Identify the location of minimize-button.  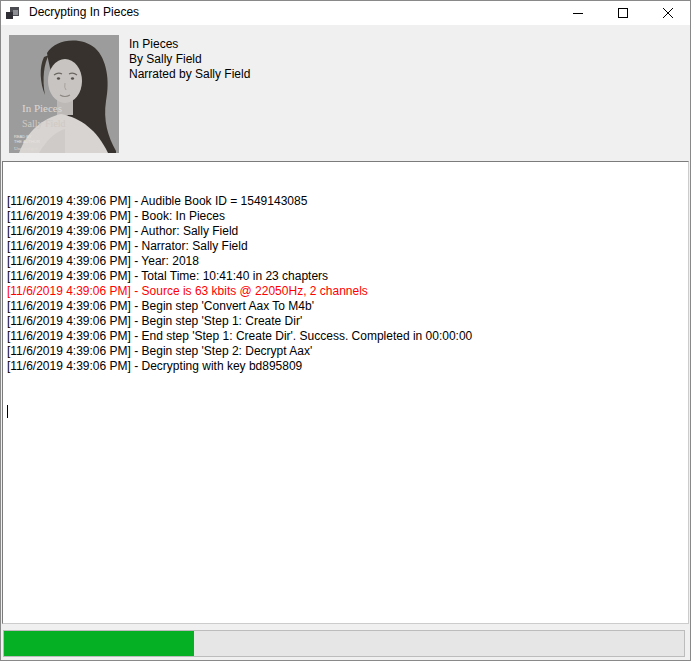
(578, 13).